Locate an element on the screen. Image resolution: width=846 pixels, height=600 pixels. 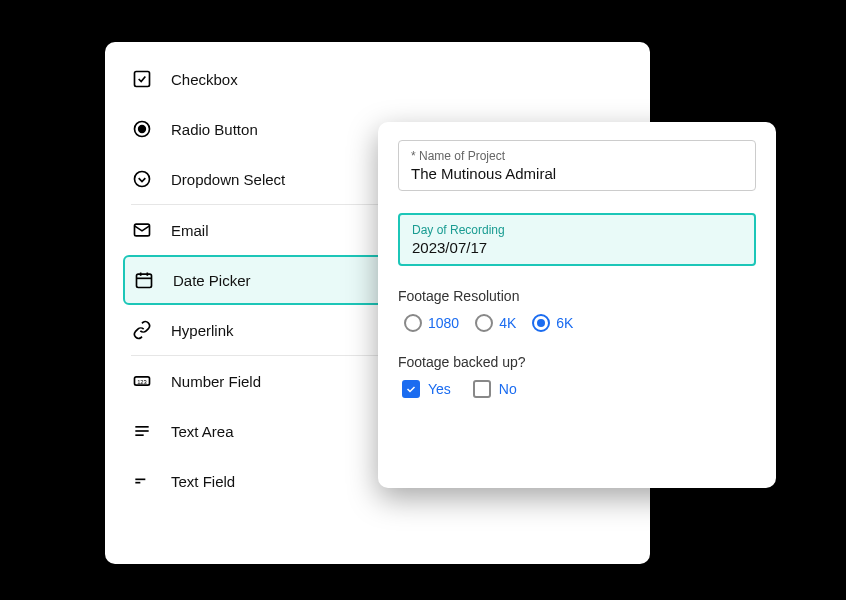
field-type-label: Text Field is located at coordinates (203, 482).